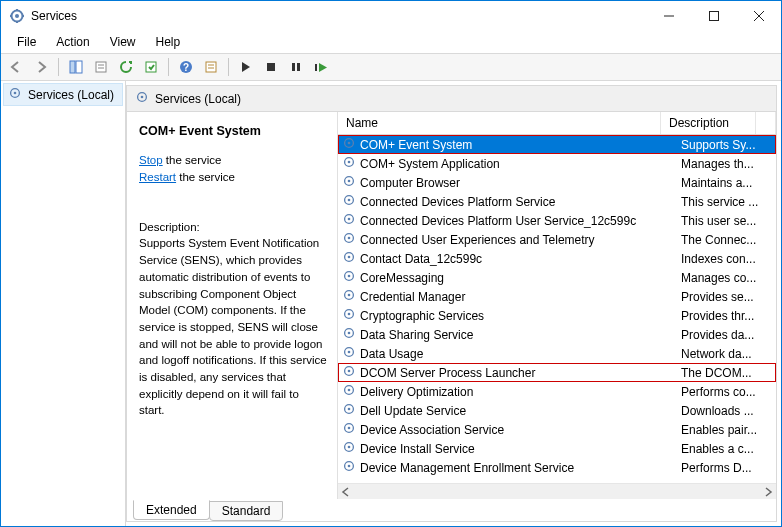  I want to click on service-row: COM+ Event SystemSupports Sy..., so click(557, 144).